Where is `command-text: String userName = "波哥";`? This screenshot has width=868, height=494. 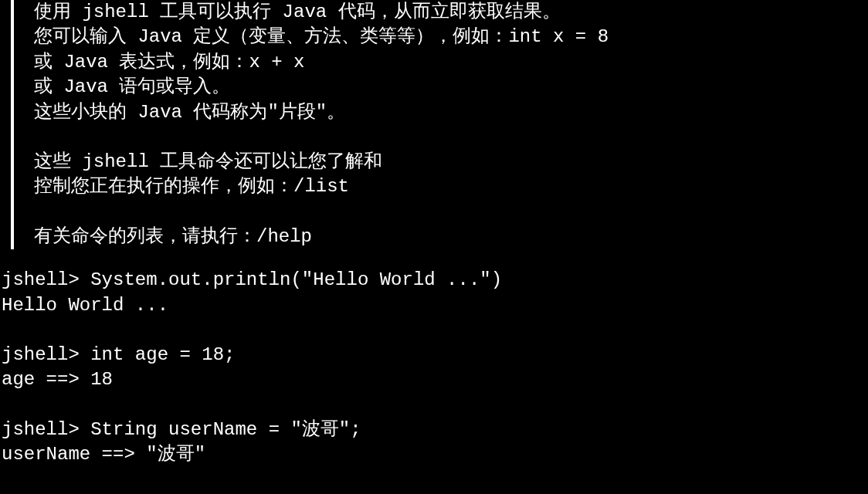 command-text: String userName = "波哥"; is located at coordinates (225, 429).